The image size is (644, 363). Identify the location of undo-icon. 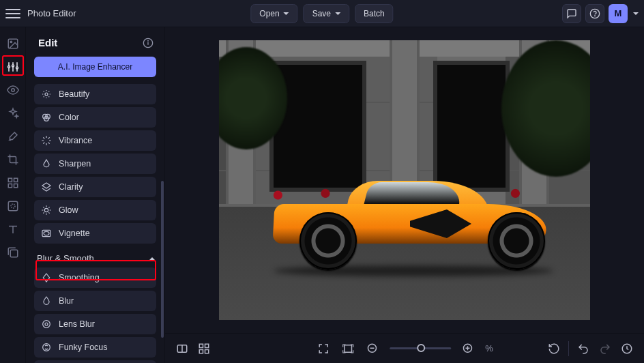
(583, 349).